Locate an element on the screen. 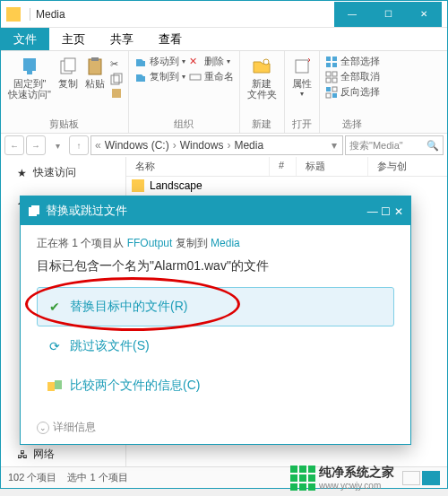 Image resolution: width=448 pixels, height=496 pixels. tab-file: 文件 is located at coordinates (25, 39).